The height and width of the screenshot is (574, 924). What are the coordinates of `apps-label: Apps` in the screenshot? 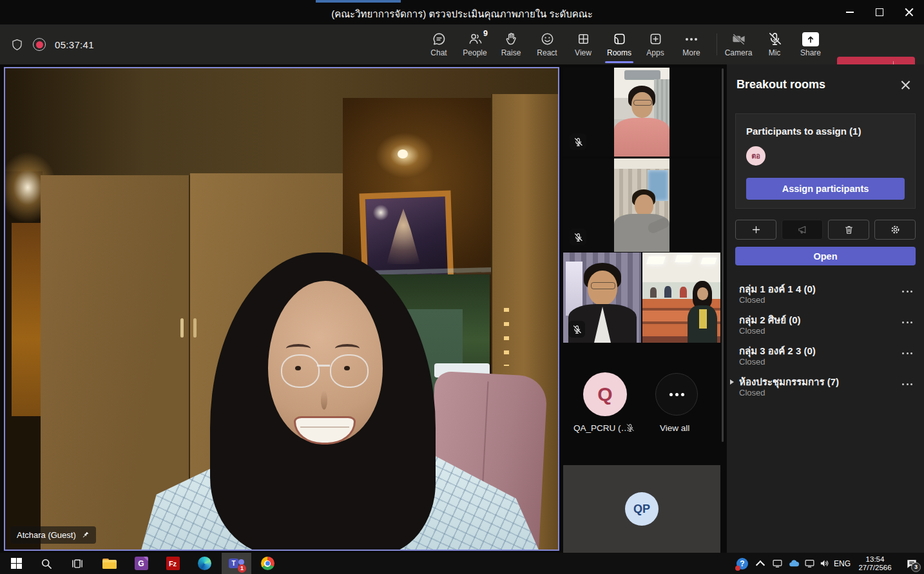 It's located at (655, 53).